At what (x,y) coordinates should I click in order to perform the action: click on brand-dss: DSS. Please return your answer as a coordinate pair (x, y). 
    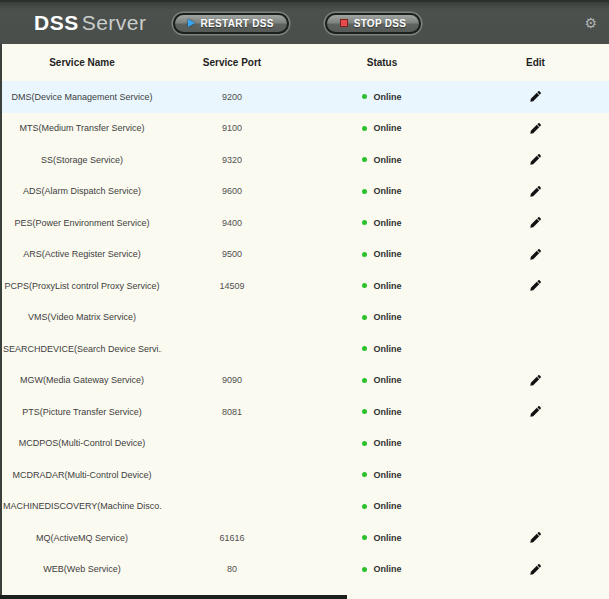
    Looking at the image, I should click on (56, 22).